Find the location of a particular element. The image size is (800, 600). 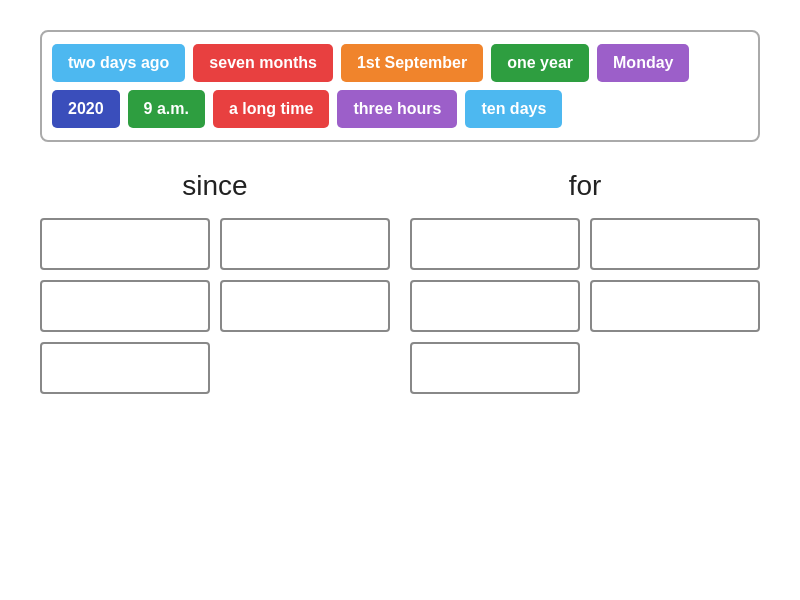

chip-three-hours: three hours is located at coordinates (397, 109).